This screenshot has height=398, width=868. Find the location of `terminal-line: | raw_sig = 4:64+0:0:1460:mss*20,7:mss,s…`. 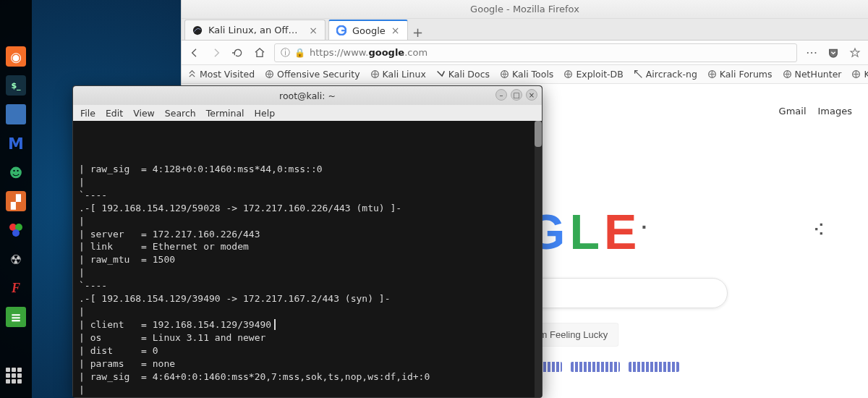

terminal-line: | raw_sig = 4:64+0:0:1460:mss*20,7:mss,s… is located at coordinates (307, 377).